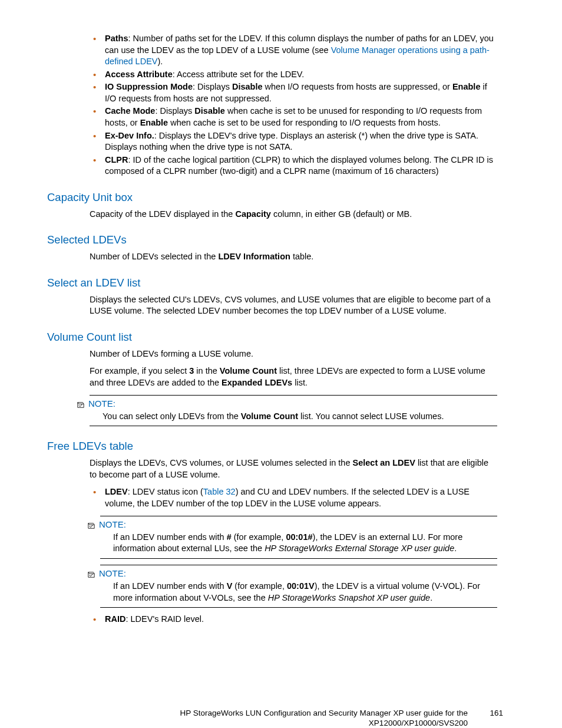 This screenshot has height=728, width=562. What do you see at coordinates (293, 75) in the screenshot?
I see `list-item: Access Attribute: Access attribute set f…` at bounding box center [293, 75].